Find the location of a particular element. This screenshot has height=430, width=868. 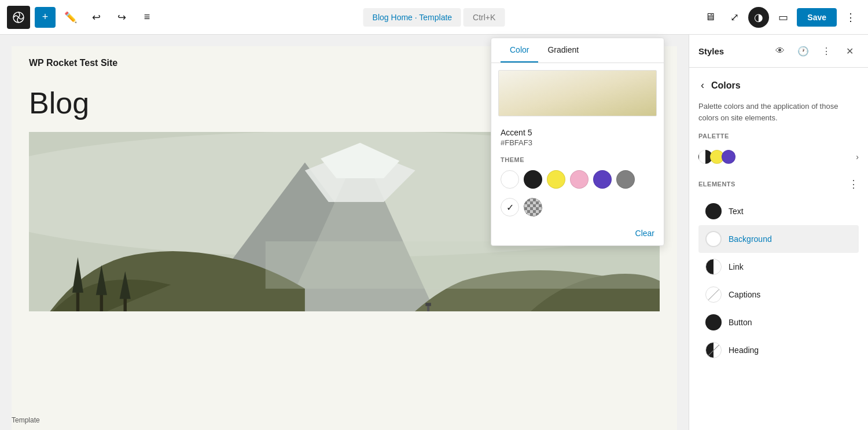

toolbar-right: 🖥 ⤢ ◑ ▭ Save ⋮ is located at coordinates (780, 17).